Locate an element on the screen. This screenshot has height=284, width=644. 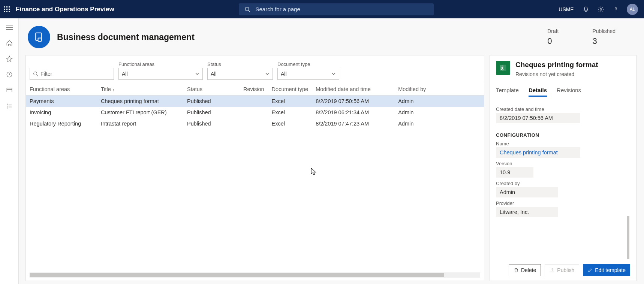
detail-body: Created date and time 8/2/2019 07:50:56 … is located at coordinates (563, 181).